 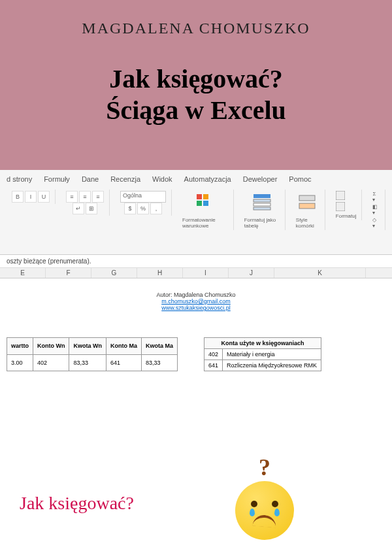 I want to click on table-row: 402 Materiały i energia, so click(x=263, y=354).